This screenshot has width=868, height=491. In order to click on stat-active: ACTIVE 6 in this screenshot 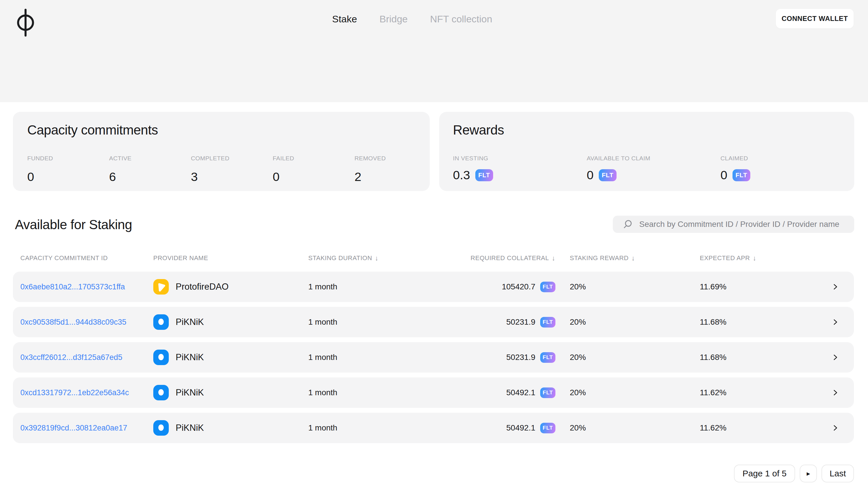, I will do `click(150, 169)`.